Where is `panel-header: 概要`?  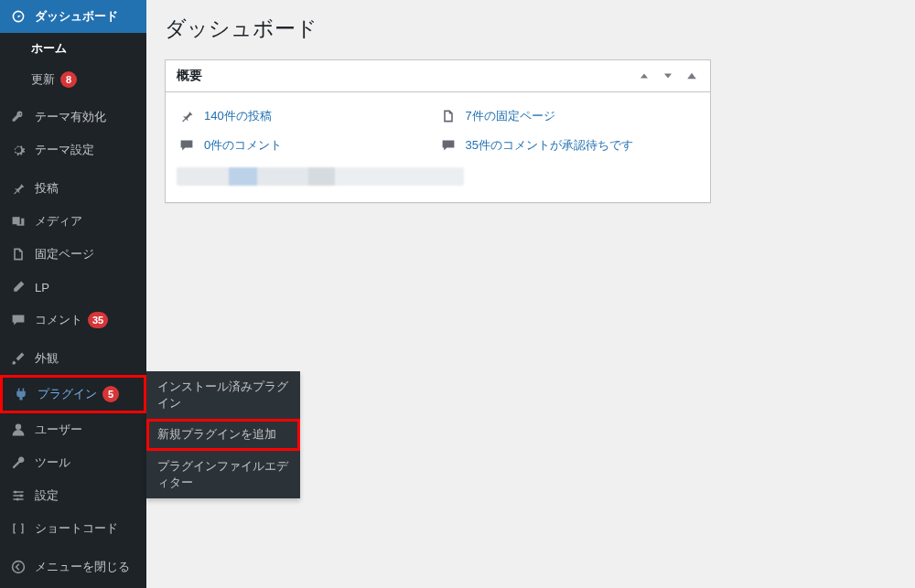
panel-header: 概要 is located at coordinates (437, 77).